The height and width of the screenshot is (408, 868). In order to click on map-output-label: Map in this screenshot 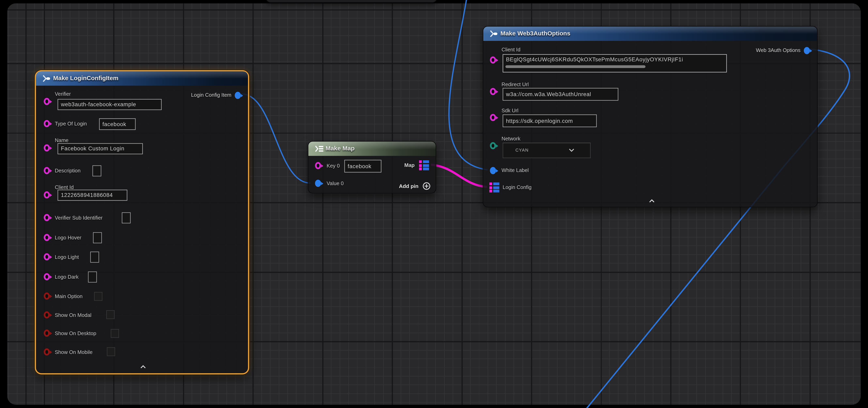, I will do `click(410, 165)`.